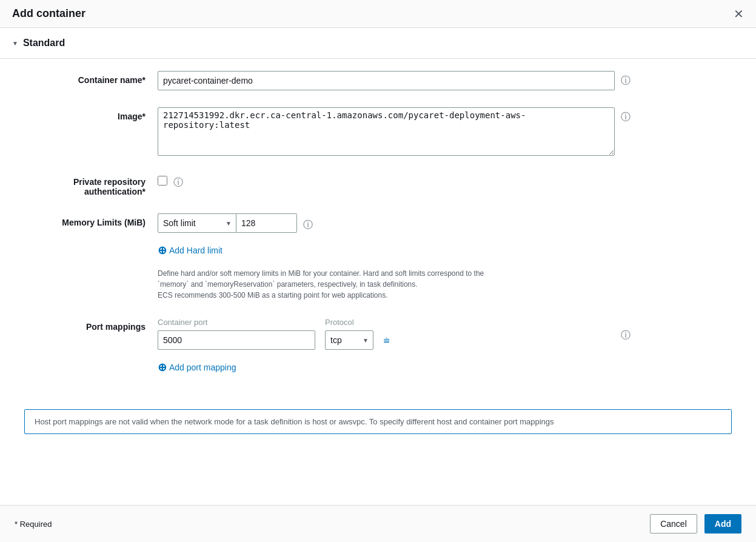 This screenshot has height=542, width=756. I want to click on protocol-select: tcp udp, so click(349, 340).